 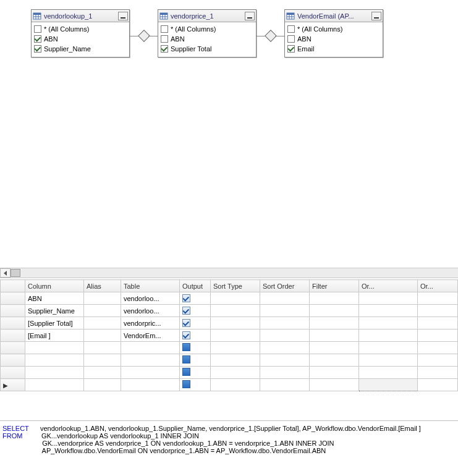 I want to click on grid-row: [Email ]VendorEm..., so click(x=229, y=336).